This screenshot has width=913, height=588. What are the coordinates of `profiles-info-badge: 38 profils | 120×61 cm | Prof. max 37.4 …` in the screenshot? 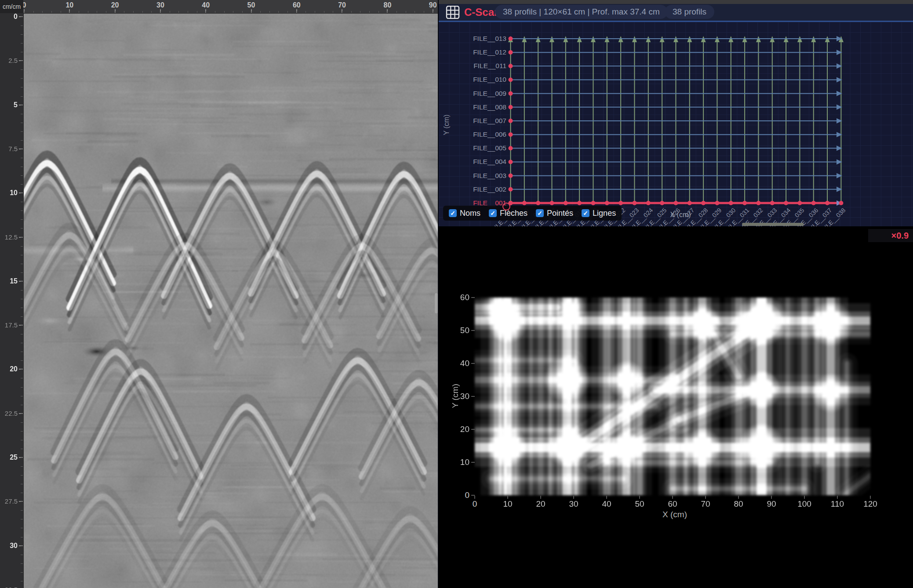 It's located at (581, 12).